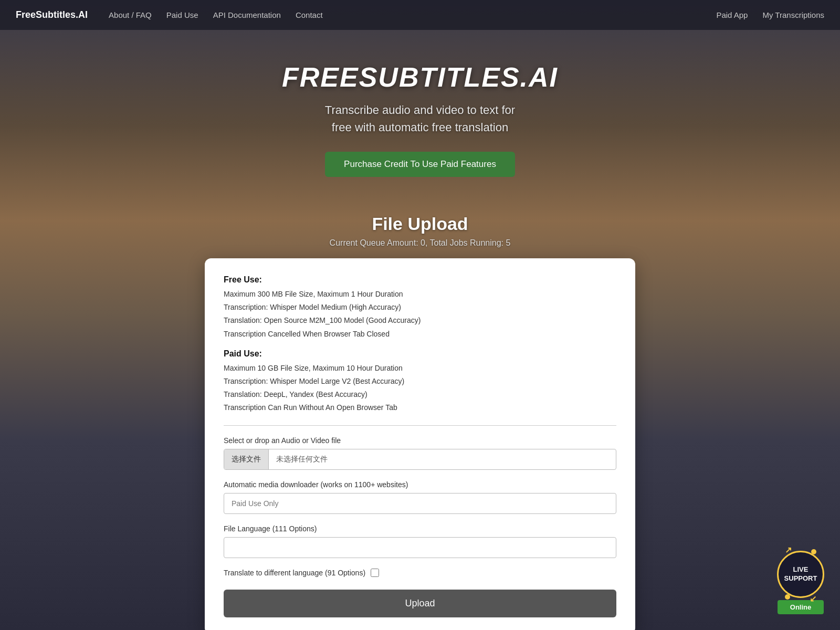 The height and width of the screenshot is (630, 840). What do you see at coordinates (420, 224) in the screenshot?
I see `file-upload-title: File Upload` at bounding box center [420, 224].